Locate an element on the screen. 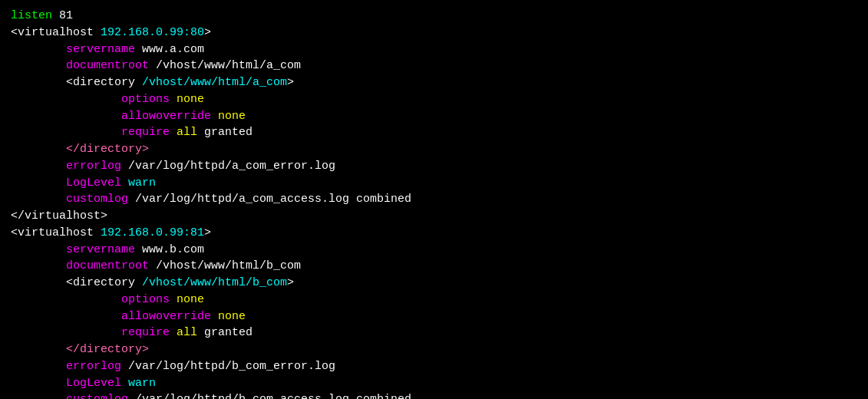 This screenshot has height=399, width=868. code-token: 192.168.0.99:80 is located at coordinates (152, 32).